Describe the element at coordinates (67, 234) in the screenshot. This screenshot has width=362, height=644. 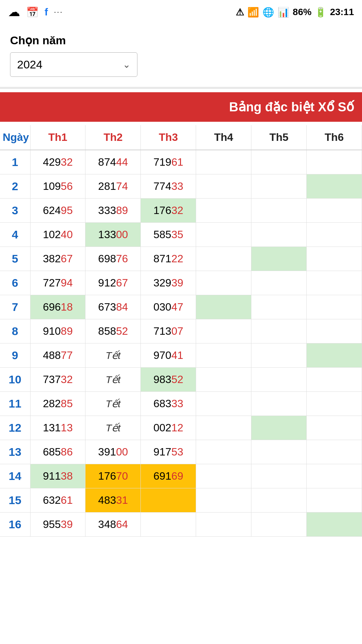
I see `number-red-part: 40` at that location.